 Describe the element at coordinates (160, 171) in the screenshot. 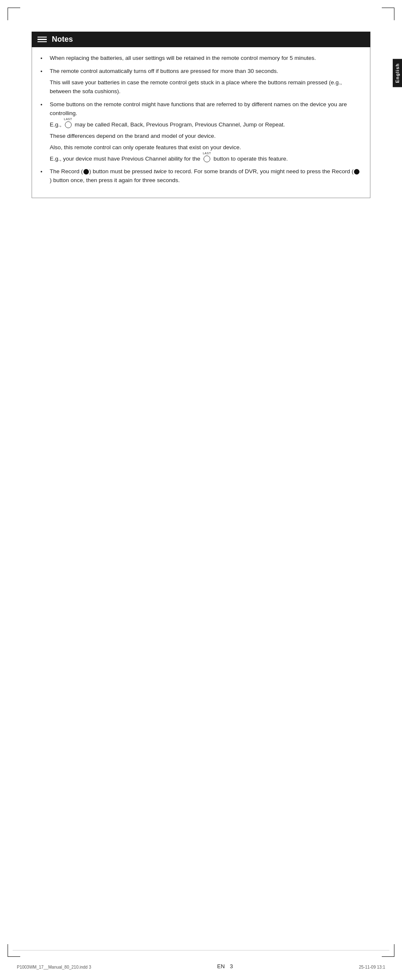

I see `twice-text: twice` at that location.